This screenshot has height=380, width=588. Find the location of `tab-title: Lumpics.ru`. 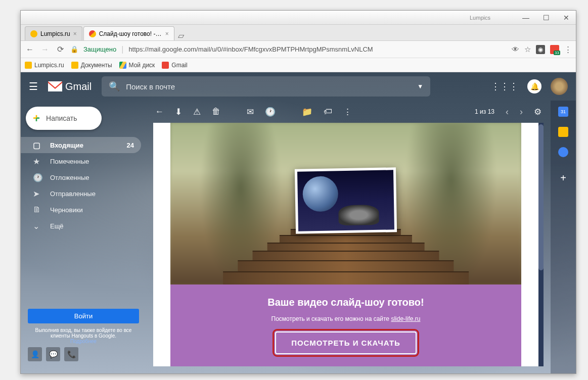

tab-title: Lumpics.ru is located at coordinates (56, 34).